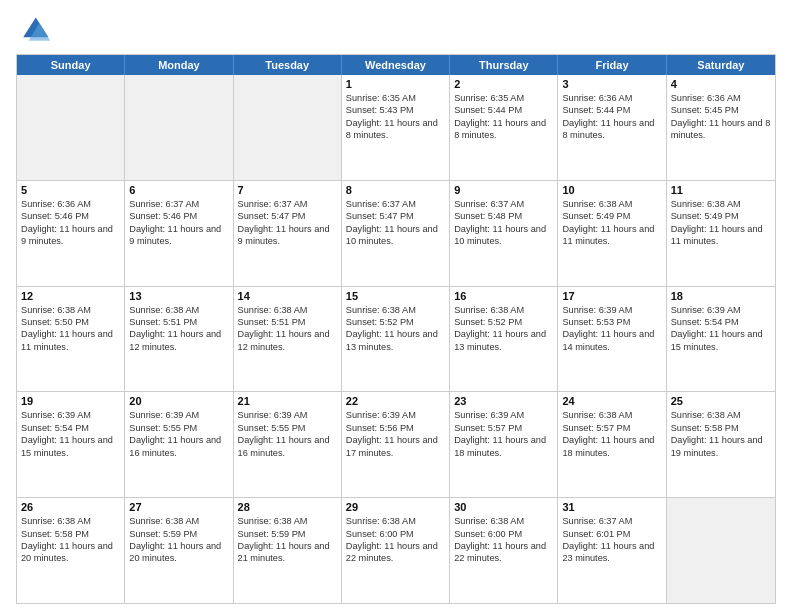 The height and width of the screenshot is (612, 792). Describe the element at coordinates (70, 296) in the screenshot. I see `day-number: 12` at that location.